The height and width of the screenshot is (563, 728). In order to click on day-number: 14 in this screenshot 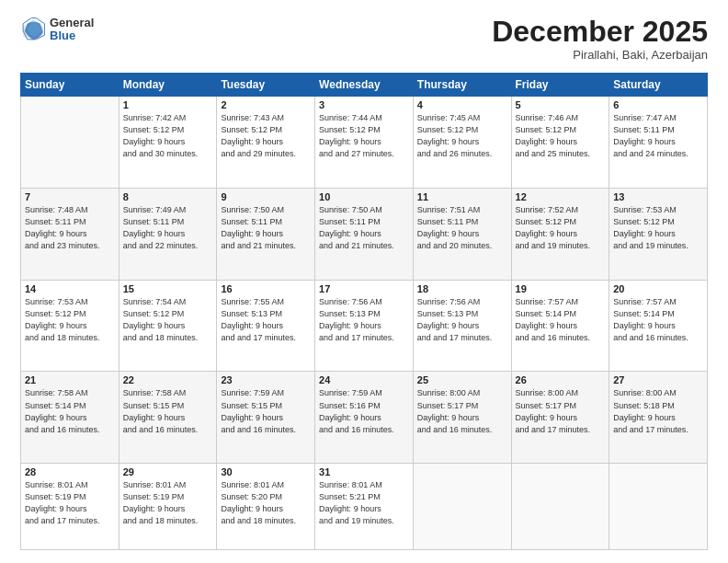, I will do `click(70, 289)`.